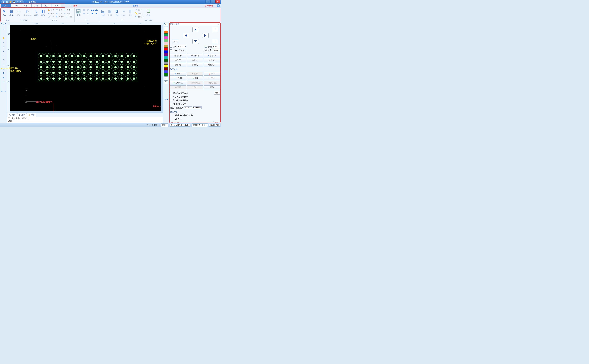 The height and width of the screenshot is (364, 589). Describe the element at coordinates (36, 14) in the screenshot. I see `lead-button: ↘引线▾` at that location.